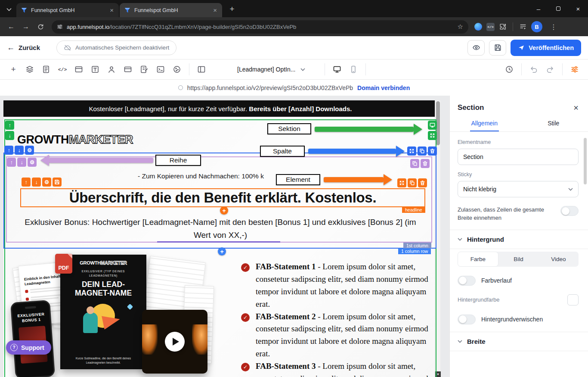 The image size is (588, 377). I want to click on bookmark-star-icon: ☆, so click(461, 27).